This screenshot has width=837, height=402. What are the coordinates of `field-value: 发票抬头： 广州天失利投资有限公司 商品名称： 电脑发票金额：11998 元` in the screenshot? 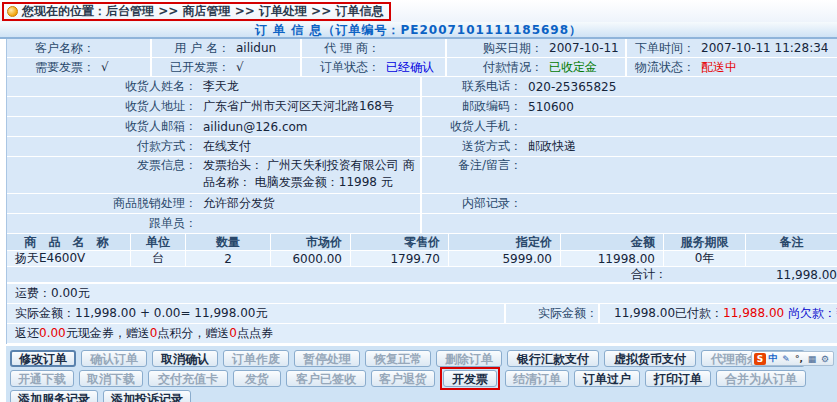 It's located at (308, 174).